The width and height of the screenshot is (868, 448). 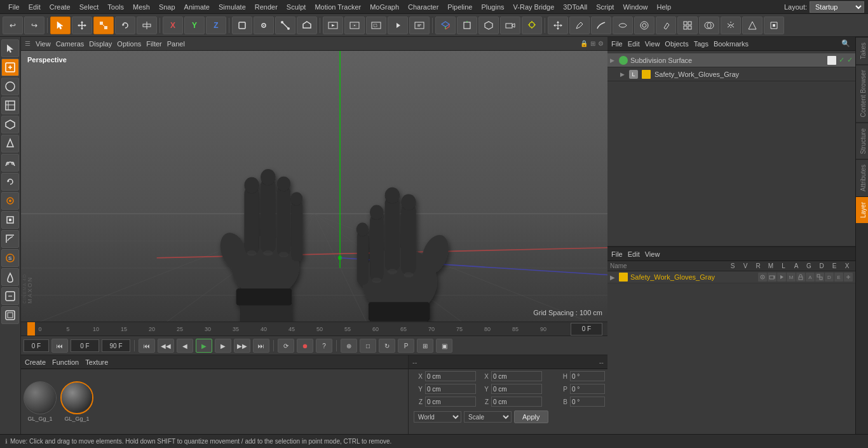 What do you see at coordinates (307, 25) in the screenshot?
I see `polygon-mode-button` at bounding box center [307, 25].